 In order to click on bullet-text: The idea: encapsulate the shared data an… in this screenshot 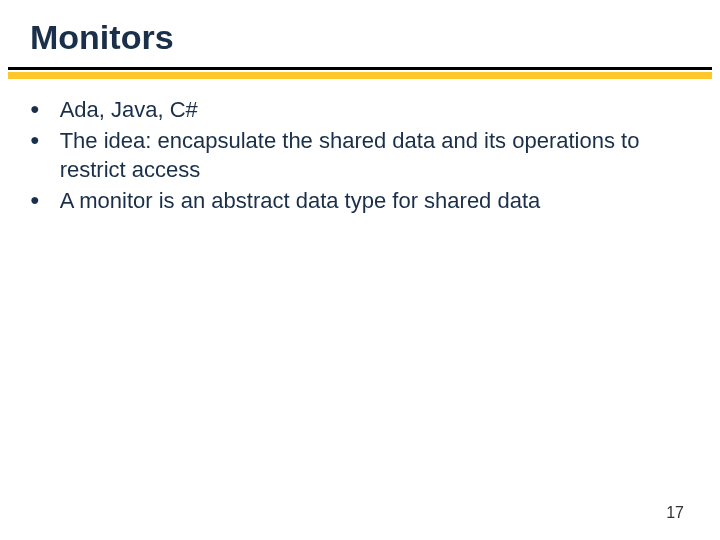, I will do `click(370, 155)`.